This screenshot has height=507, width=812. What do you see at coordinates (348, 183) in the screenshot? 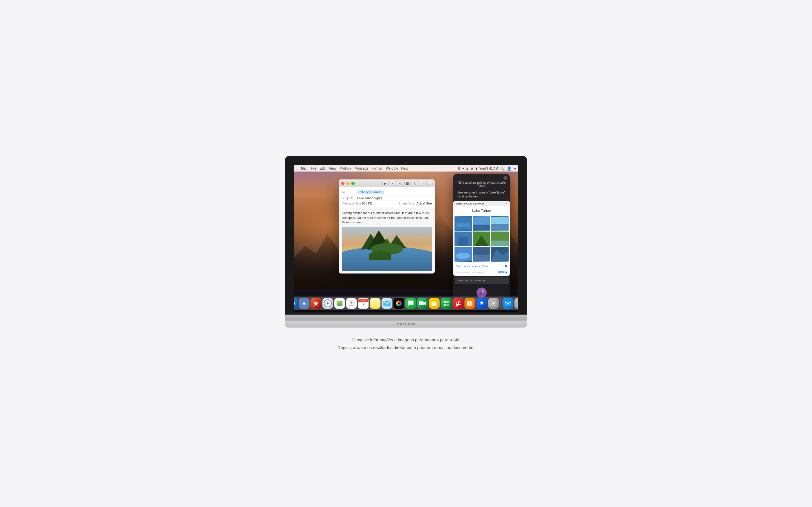
I see `minimize-button` at bounding box center [348, 183].